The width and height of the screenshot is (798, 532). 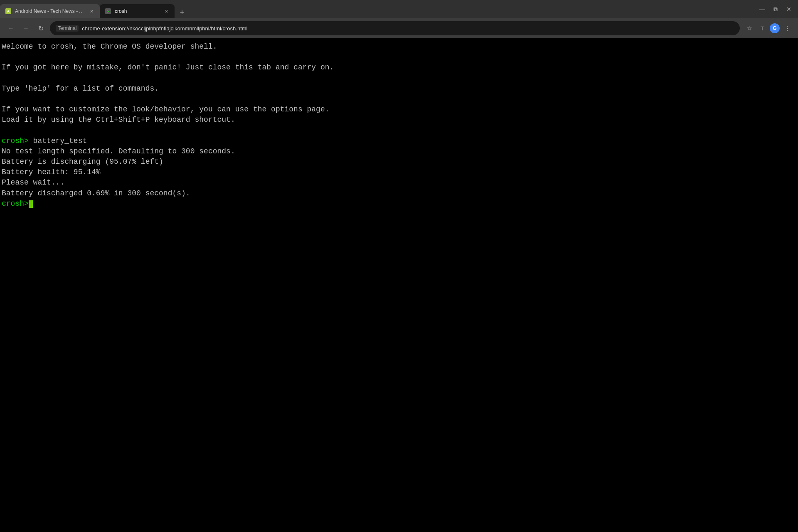 What do you see at coordinates (108, 11) in the screenshot?
I see `tab-crosh-favicon` at bounding box center [108, 11].